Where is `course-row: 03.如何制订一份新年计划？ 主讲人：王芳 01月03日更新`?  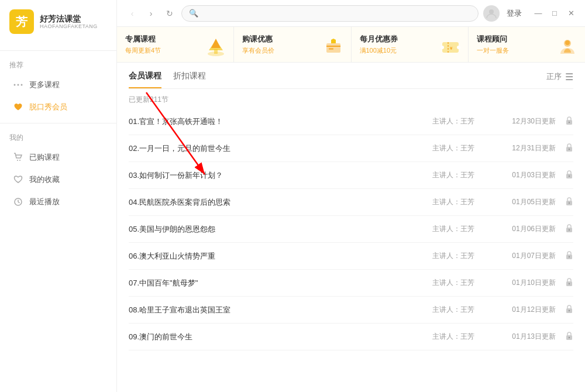
course-row: 03.如何制订一份新年计划？ 主讲人：王芳 01月03日更新 is located at coordinates (351, 176).